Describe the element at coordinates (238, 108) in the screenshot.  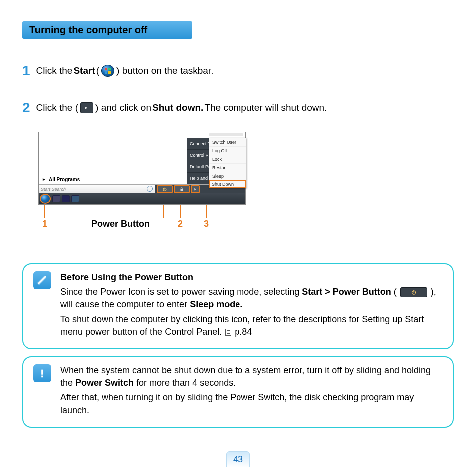
I see `step-2: 2 Click the ( ) and click on Shut down. …` at that location.